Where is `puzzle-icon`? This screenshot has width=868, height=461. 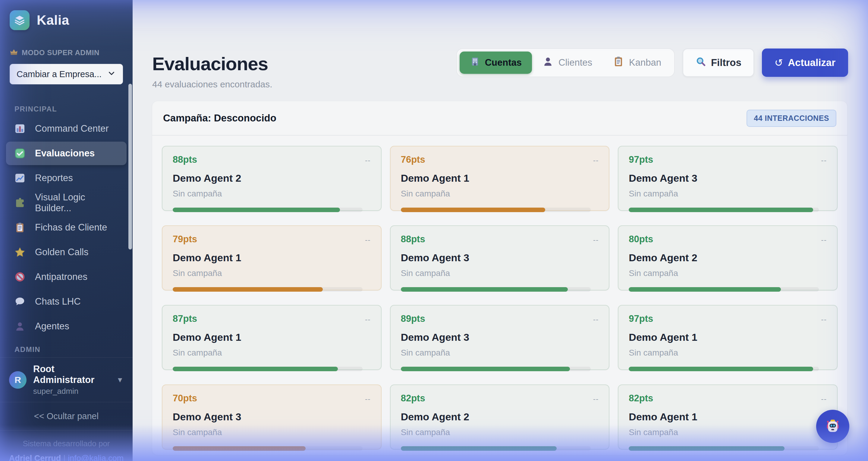 puzzle-icon is located at coordinates (20, 203).